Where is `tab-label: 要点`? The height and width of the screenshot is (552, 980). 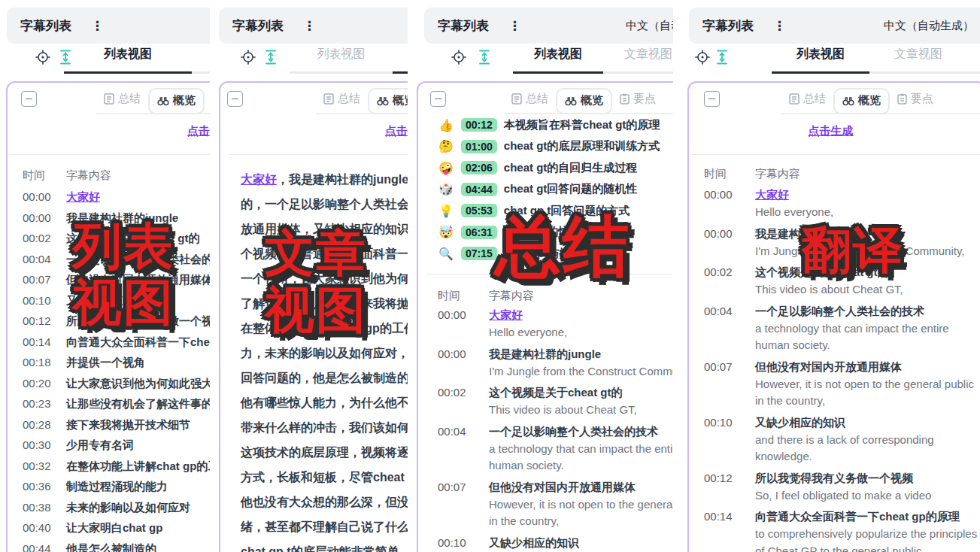 tab-label: 要点 is located at coordinates (922, 99).